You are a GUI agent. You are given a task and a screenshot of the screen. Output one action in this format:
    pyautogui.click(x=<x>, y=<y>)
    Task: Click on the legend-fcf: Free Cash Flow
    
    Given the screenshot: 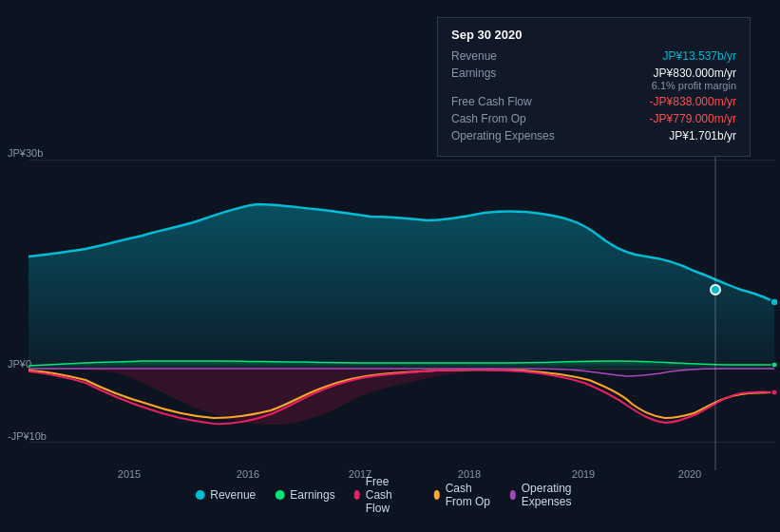 What is the action you would take?
    pyautogui.click(x=385, y=495)
    